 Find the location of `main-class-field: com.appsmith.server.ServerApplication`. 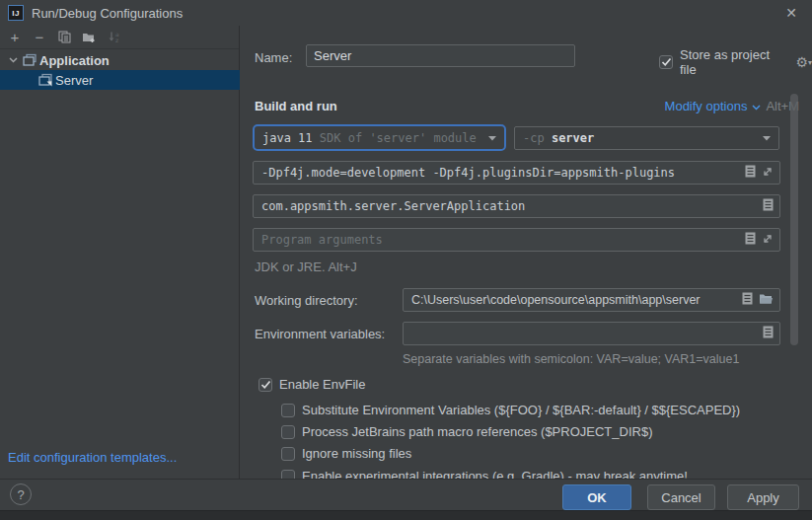

main-class-field: com.appsmith.server.ServerApplication is located at coordinates (517, 206).